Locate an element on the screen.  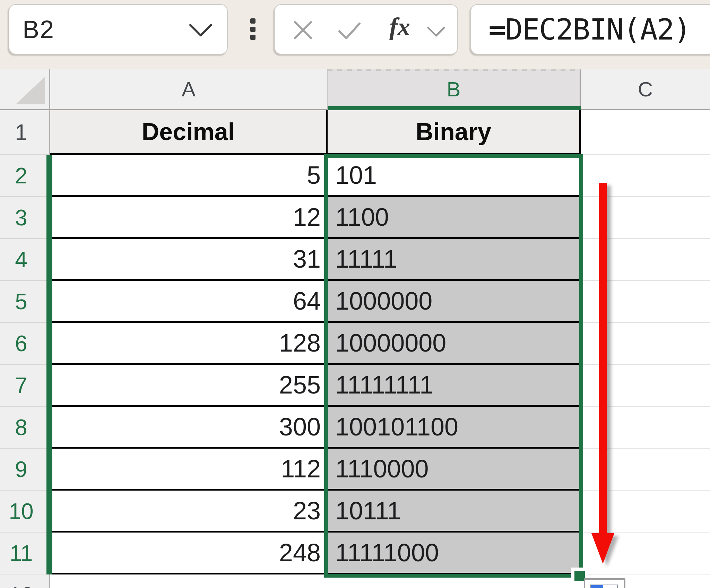
row-header-1: 1 is located at coordinates (25, 132).